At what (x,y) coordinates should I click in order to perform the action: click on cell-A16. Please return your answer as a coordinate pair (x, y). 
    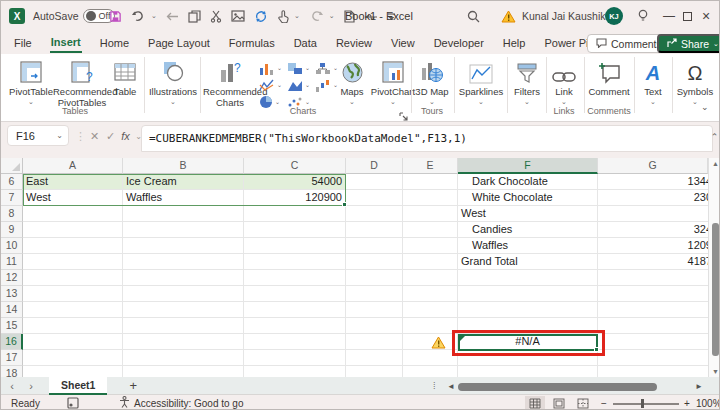
    Looking at the image, I should click on (73, 342).